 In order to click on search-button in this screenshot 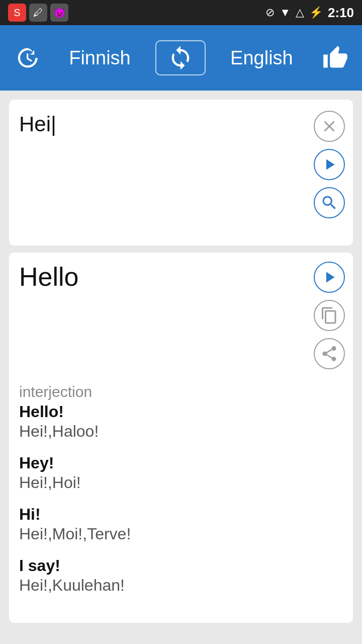, I will do `click(329, 203)`.